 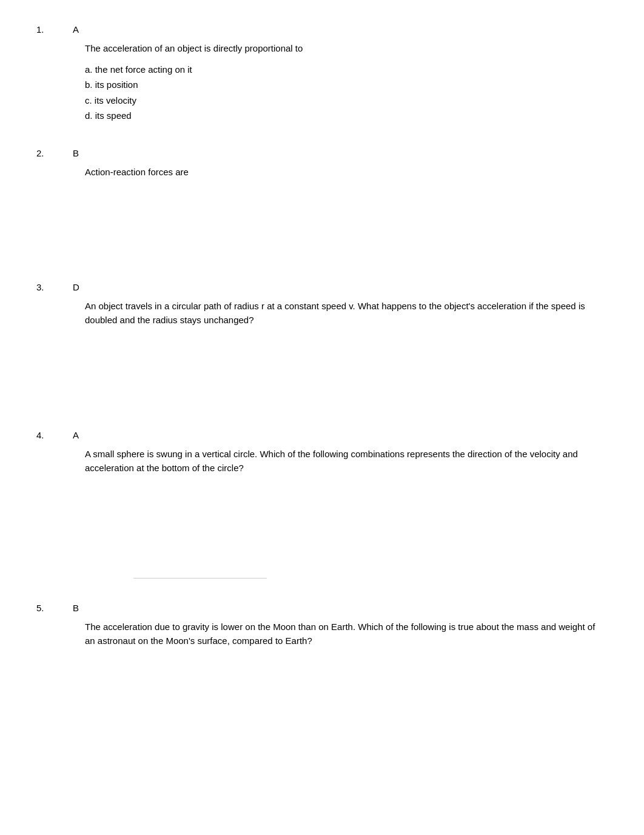 I want to click on question-1-number: 1., so click(x=55, y=29).